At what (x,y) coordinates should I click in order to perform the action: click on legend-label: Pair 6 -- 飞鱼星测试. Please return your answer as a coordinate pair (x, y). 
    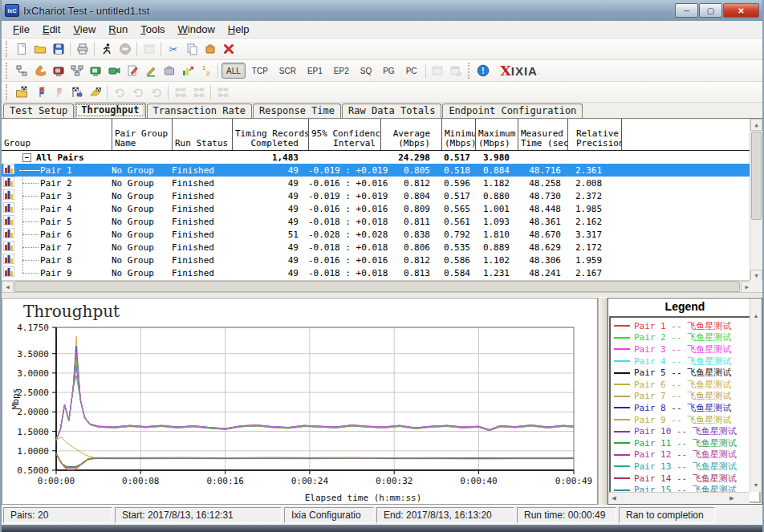
    Looking at the image, I should click on (682, 385).